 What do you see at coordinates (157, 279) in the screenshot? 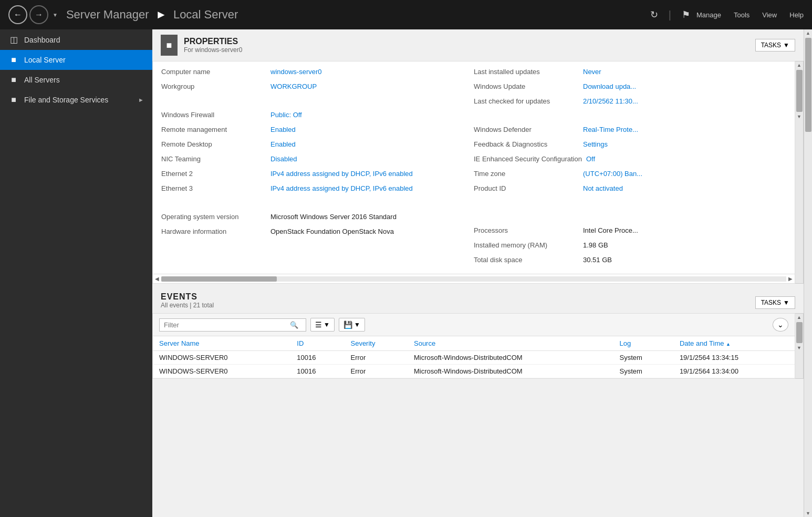
I see `scroll-left-icon: ◀` at bounding box center [157, 279].